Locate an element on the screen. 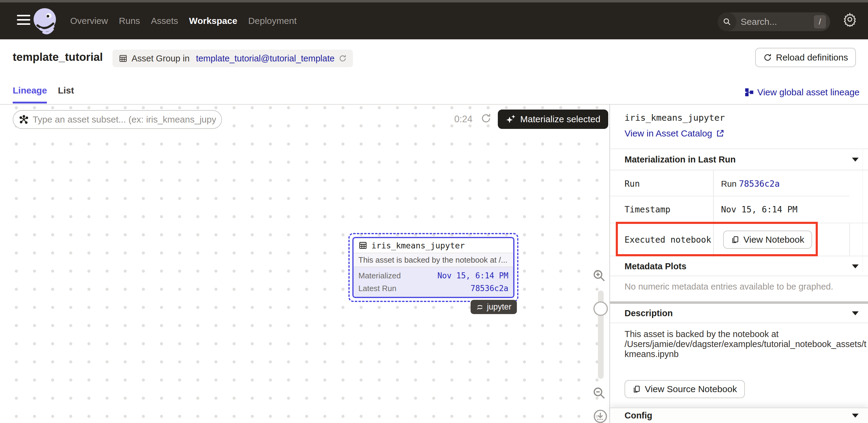 This screenshot has width=868, height=423. catalog-link-label: View in Asset Catalog is located at coordinates (669, 133).